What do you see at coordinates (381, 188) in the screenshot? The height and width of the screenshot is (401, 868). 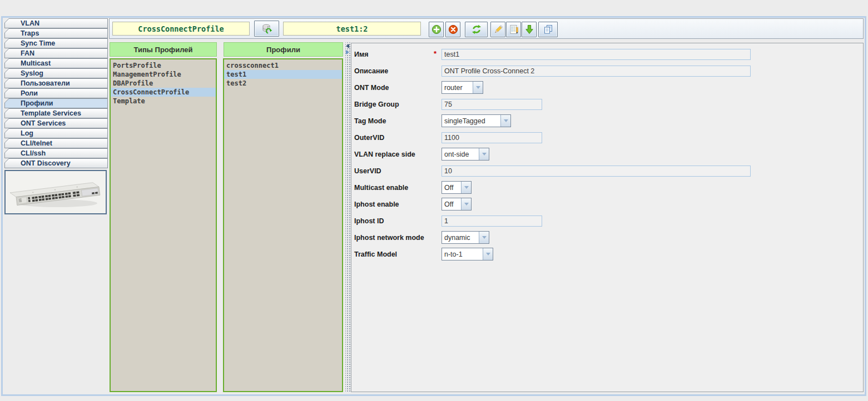 I see `field-label: Multicast enable` at bounding box center [381, 188].